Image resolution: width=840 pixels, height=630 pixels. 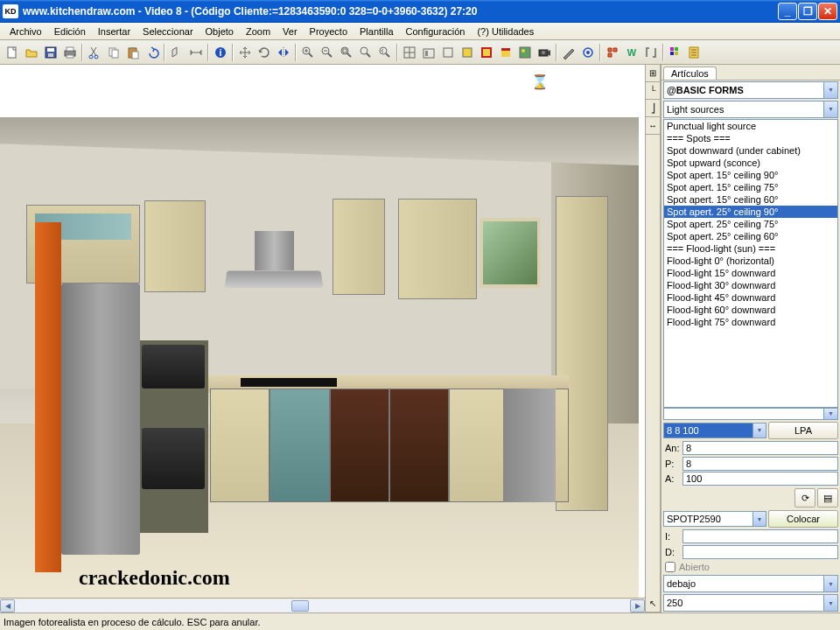 What do you see at coordinates (653, 604) in the screenshot?
I see `side-tool-cursor: ↖` at bounding box center [653, 604].